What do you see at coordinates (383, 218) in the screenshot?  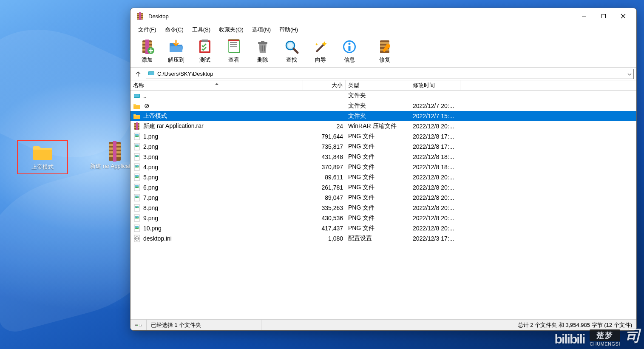 I see `file-row: 9.png430,536PNG 文件2022/12/8 20:...` at bounding box center [383, 218].